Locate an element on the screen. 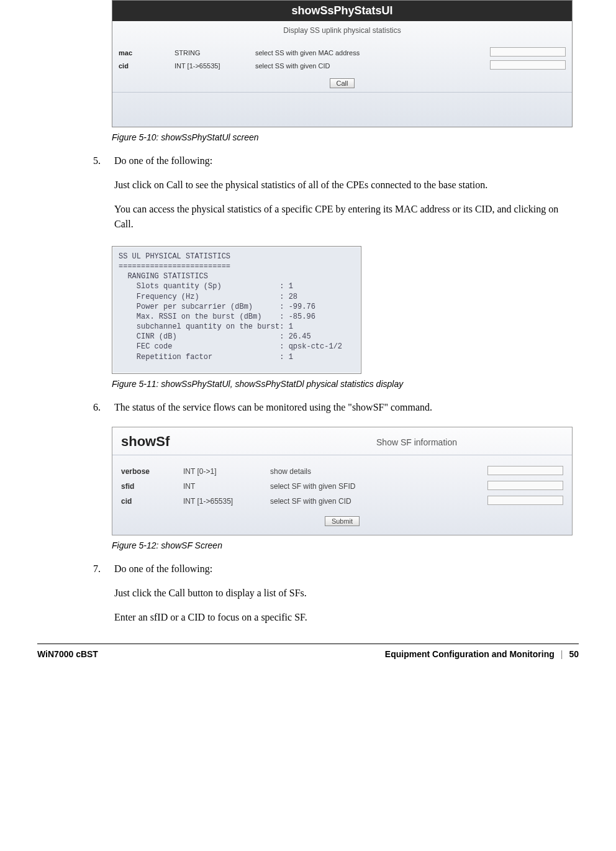 The height and width of the screenshot is (851, 616). footer-page: 50 is located at coordinates (574, 654).